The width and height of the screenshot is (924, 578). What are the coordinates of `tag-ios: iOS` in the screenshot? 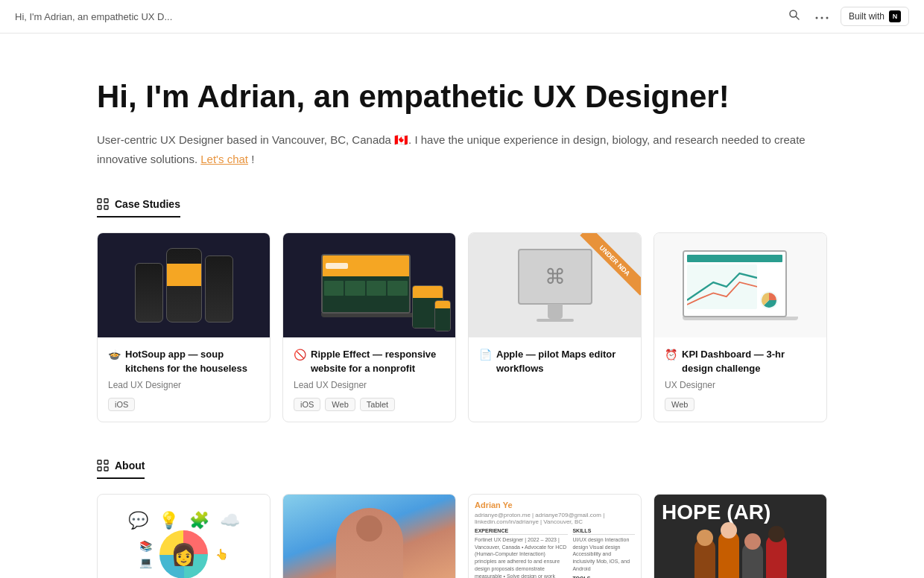 It's located at (121, 404).